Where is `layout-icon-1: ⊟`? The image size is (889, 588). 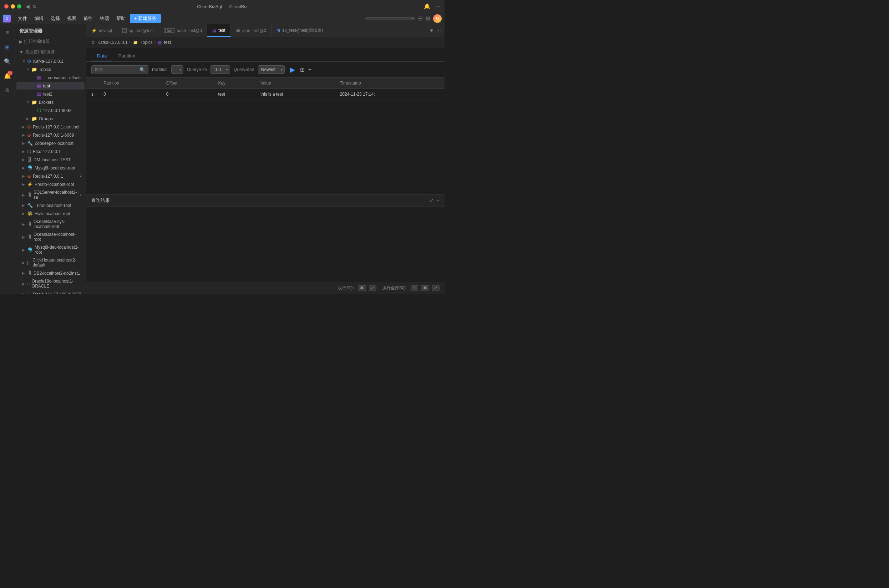 layout-icon-1: ⊟ is located at coordinates (420, 18).